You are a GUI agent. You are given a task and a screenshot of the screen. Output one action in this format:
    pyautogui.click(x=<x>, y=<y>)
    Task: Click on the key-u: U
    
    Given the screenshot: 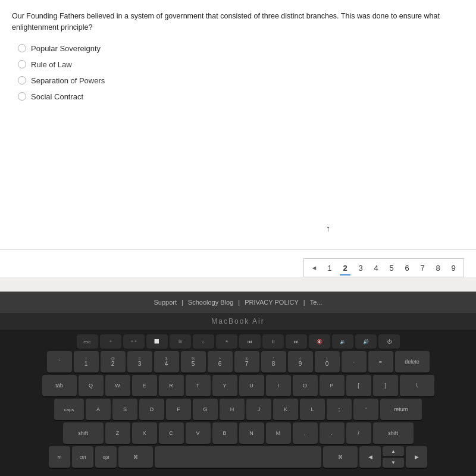 What is the action you would take?
    pyautogui.click(x=252, y=386)
    